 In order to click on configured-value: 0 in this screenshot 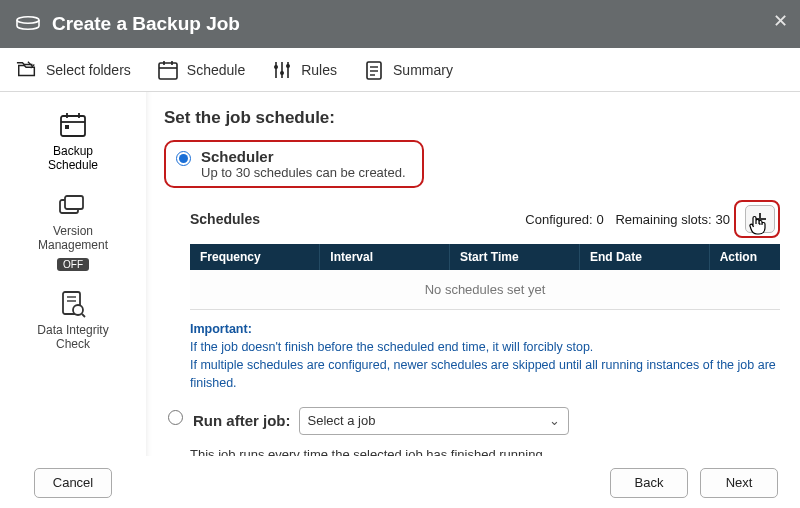, I will do `click(600, 220)`.